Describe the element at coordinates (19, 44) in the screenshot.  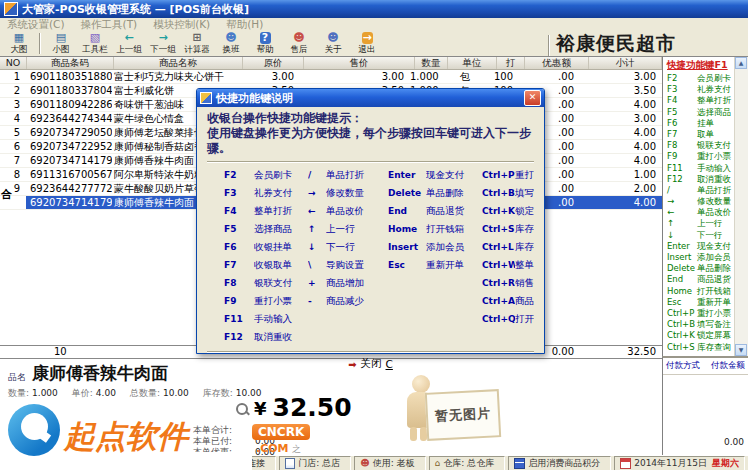
I see `toolbar-button: ▦ 大图` at that location.